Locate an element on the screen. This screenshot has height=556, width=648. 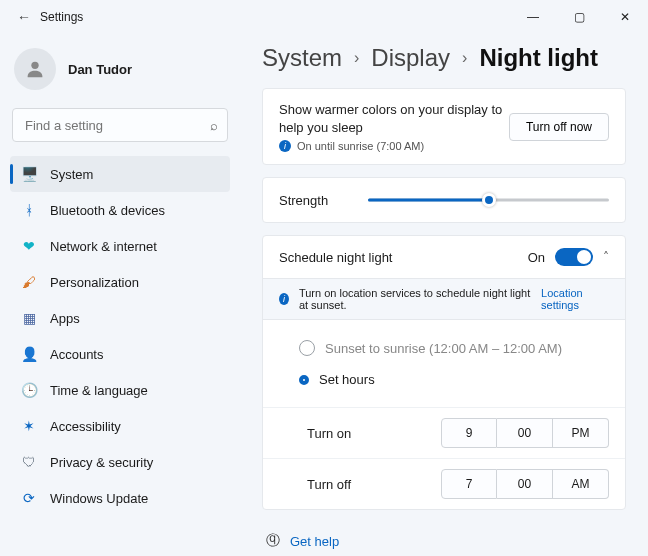
schedule-state: On is located at coordinates (536, 258).